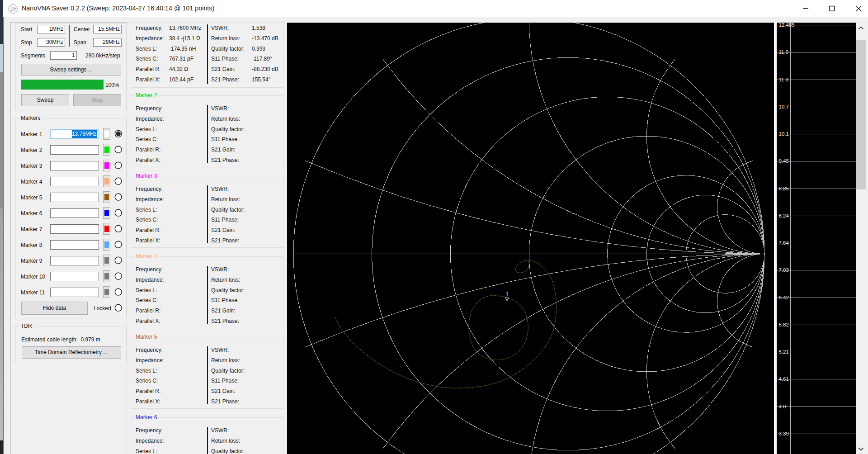 The height and width of the screenshot is (454, 868). Describe the element at coordinates (784, 243) in the screenshot. I see `svg-text: 7.64` at that location.